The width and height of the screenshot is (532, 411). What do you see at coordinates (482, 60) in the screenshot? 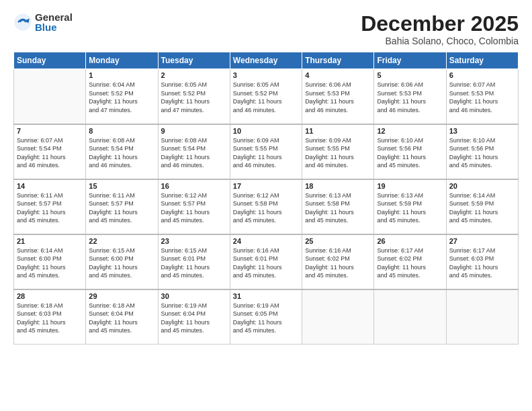
I see `calendar-day-header: Saturday` at bounding box center [482, 60].